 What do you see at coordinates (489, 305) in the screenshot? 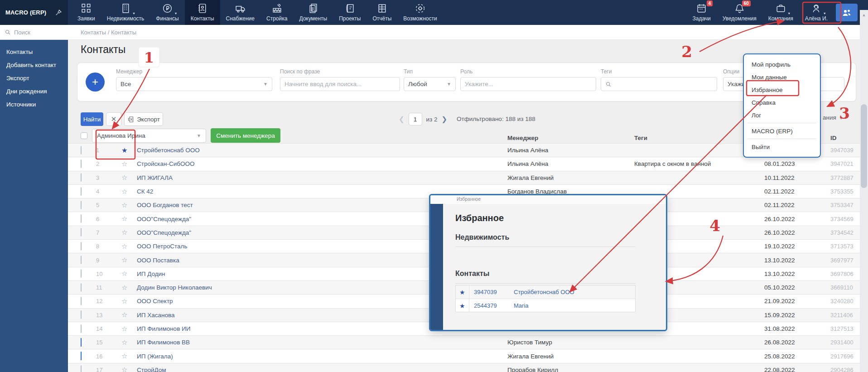
I see `favorite-contact-id-link: 2544379` at bounding box center [489, 305].